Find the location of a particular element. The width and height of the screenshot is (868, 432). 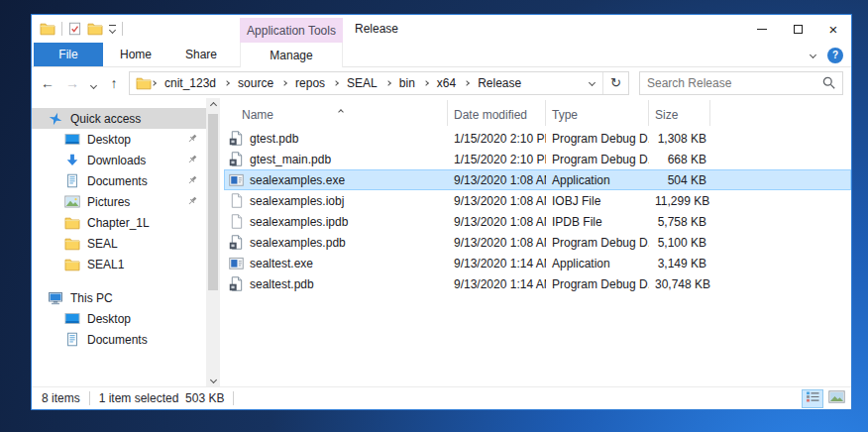

scroll-down-icon is located at coordinates (213, 379).